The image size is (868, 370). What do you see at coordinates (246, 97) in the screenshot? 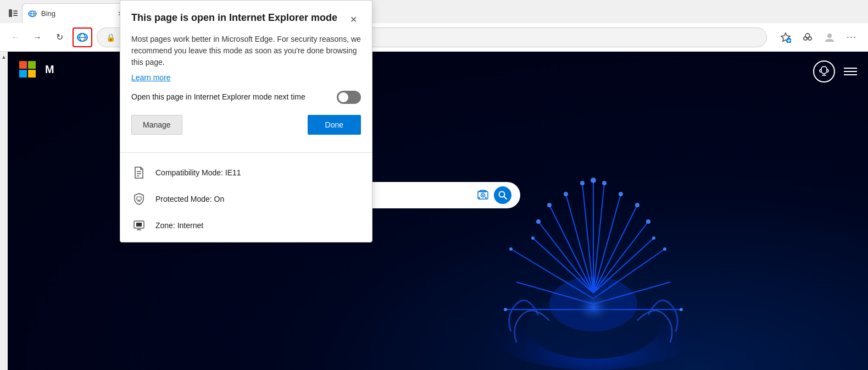
I see `popup-toggle-row: Open this page in Internet Explorer mode…` at bounding box center [246, 97].